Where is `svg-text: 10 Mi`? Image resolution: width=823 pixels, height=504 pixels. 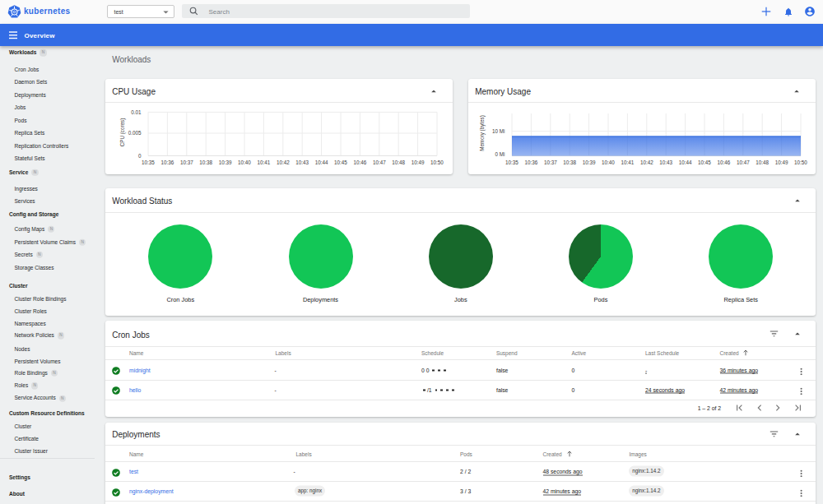
svg-text: 10 Mi is located at coordinates (499, 132).